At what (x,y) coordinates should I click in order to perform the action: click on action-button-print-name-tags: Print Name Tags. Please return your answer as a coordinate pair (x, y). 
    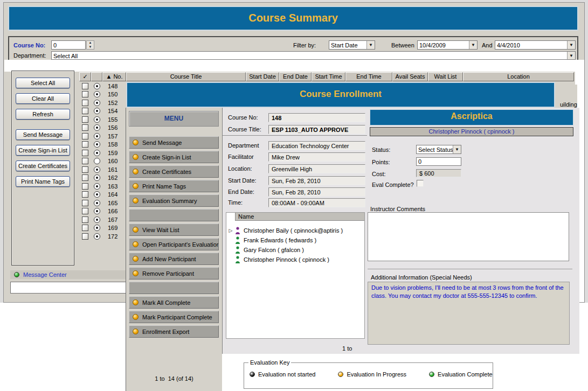
    Looking at the image, I should click on (43, 181).